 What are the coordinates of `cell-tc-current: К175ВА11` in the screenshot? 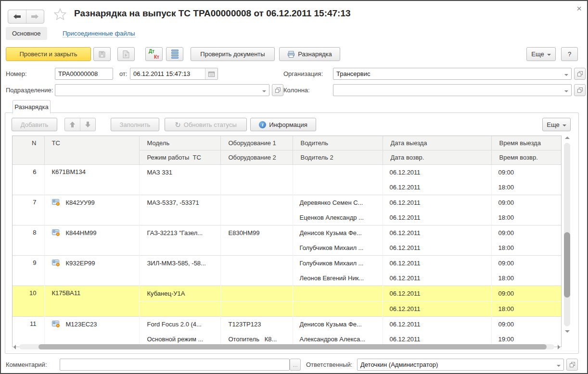 It's located at (91, 301).